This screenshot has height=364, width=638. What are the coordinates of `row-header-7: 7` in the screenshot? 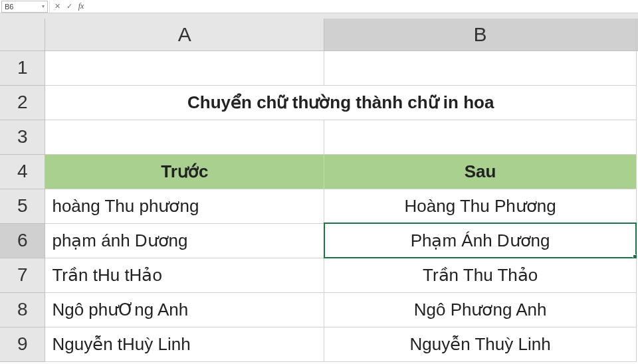 It's located at (23, 275).